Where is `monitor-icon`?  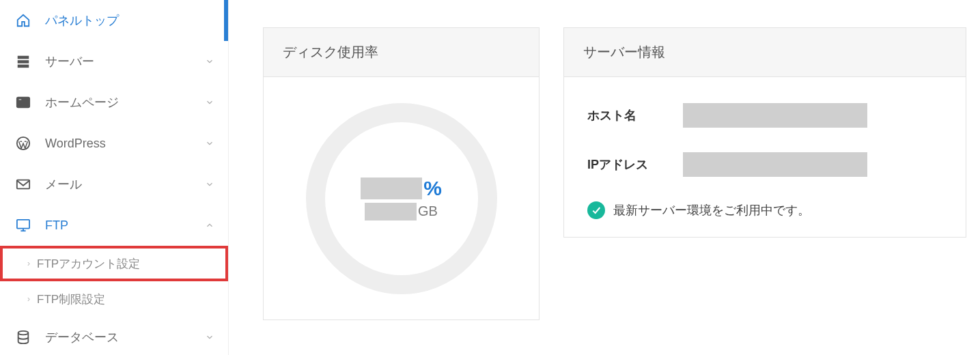
monitor-icon is located at coordinates (23, 225).